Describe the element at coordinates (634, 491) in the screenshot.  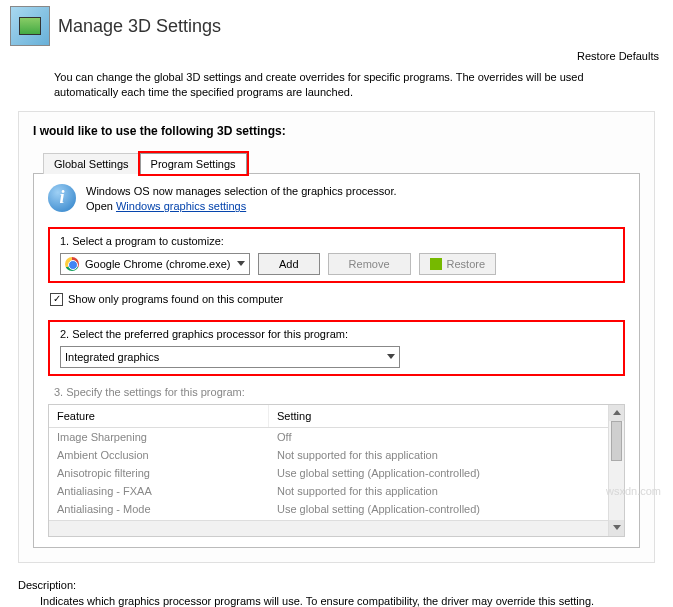
I see `watermark: wsxdn.com` at that location.